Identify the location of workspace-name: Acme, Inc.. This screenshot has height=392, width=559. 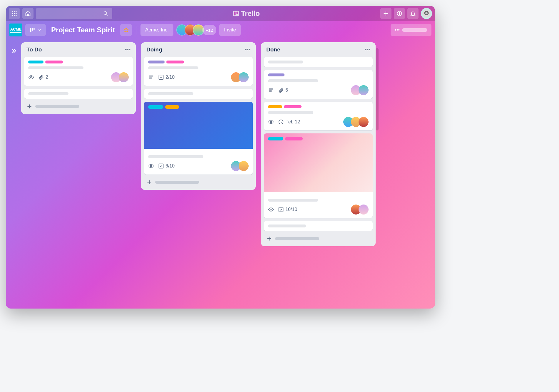
(157, 30).